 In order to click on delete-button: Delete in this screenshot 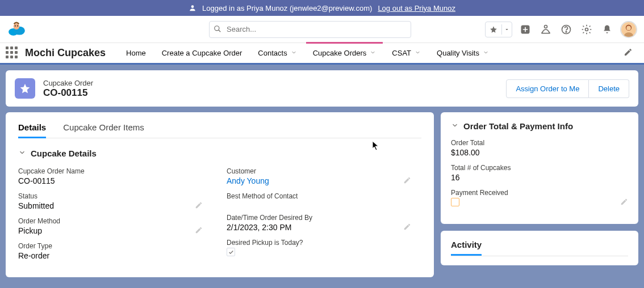, I will do `click(609, 88)`.